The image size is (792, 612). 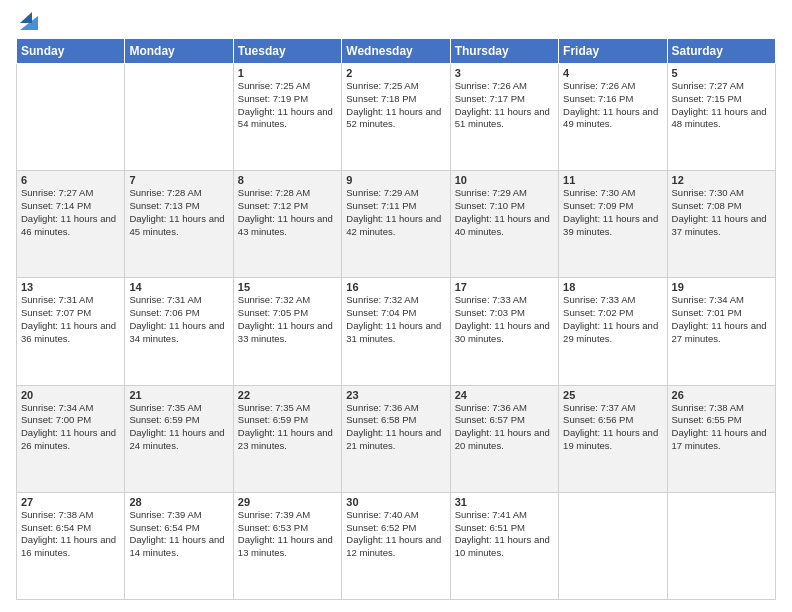 What do you see at coordinates (396, 438) in the screenshot?
I see `table-row: 23Sunrise: 7:36 AMSunset: 6:58 PMDayligh…` at bounding box center [396, 438].